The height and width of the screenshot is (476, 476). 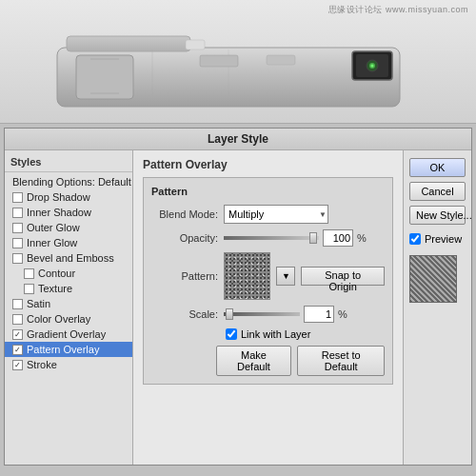 I want to click on make-default-button: Make Default, so click(x=254, y=361).